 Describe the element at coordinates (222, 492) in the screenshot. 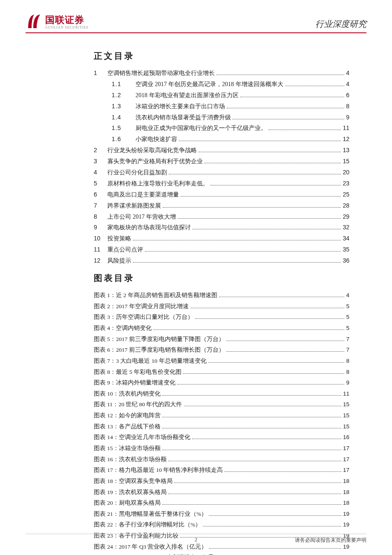

I see `figure-item: 图表 19：洗衣机双寡头格局18` at that location.